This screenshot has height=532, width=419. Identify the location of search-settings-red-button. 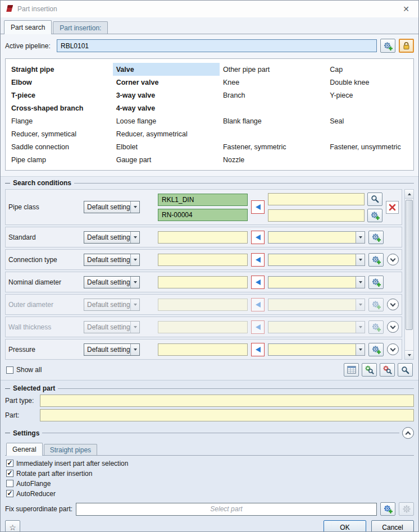
(388, 370).